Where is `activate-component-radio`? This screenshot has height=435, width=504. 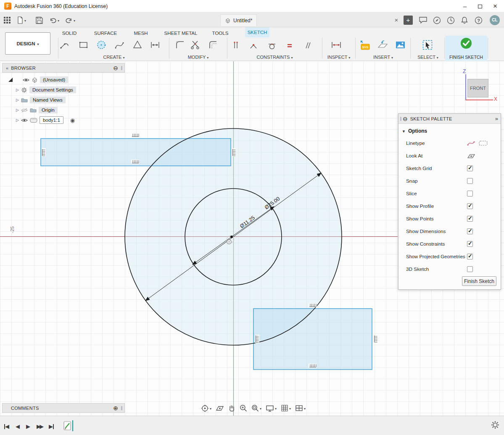
activate-component-radio is located at coordinates (72, 120).